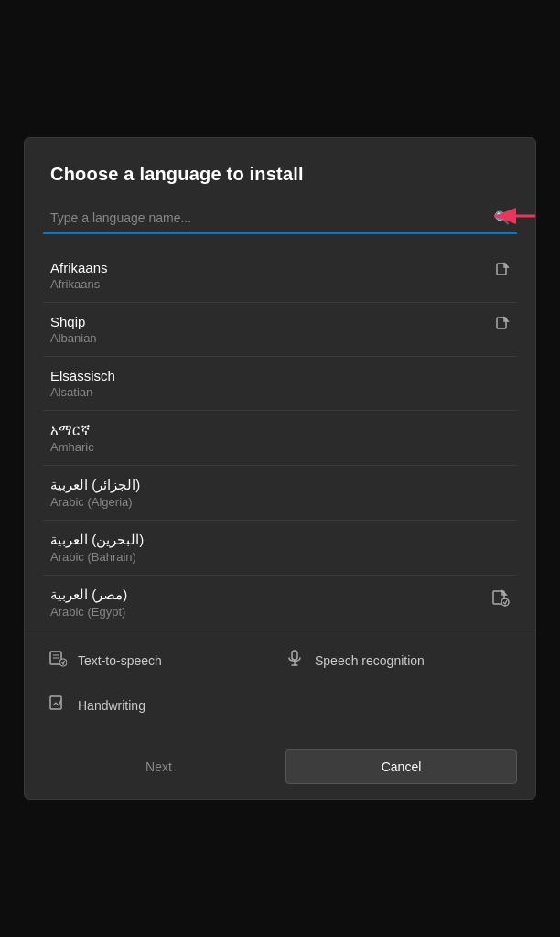 This screenshot has height=937, width=560. I want to click on list-item: (البحرين) العربية Arabic (Bahrain), so click(280, 548).